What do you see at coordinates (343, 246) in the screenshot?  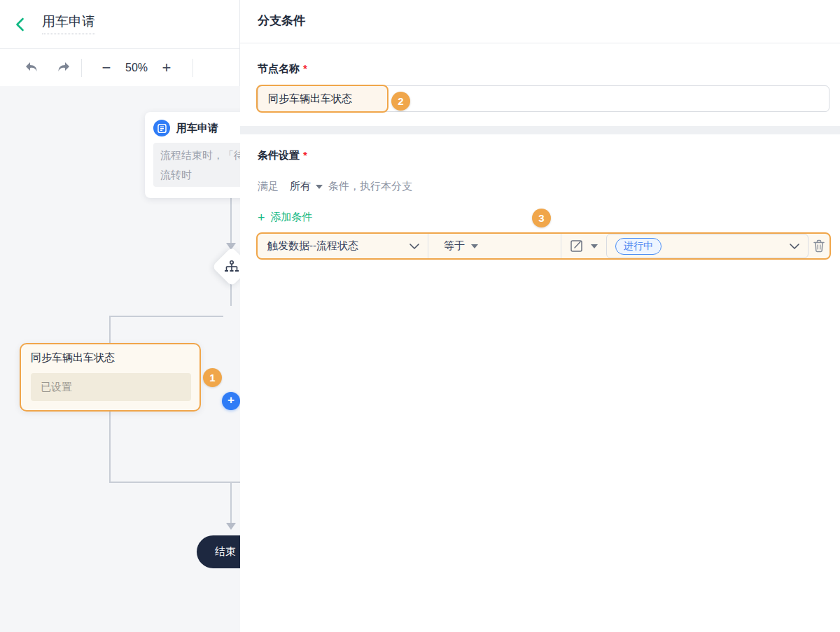 I see `condition-field-select: 触发数据--流程状态` at bounding box center [343, 246].